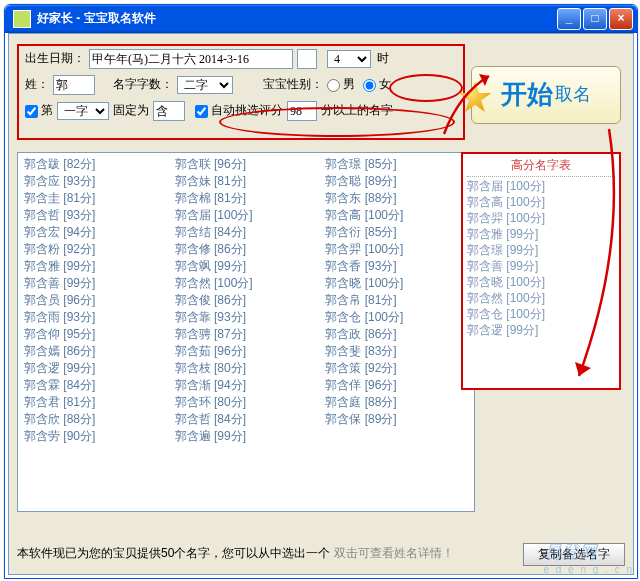 Image resolution: width=640 pixels, height=581 pixels. What do you see at coordinates (574, 554) in the screenshot?
I see `copy-button: 复制备选名字` at bounding box center [574, 554].